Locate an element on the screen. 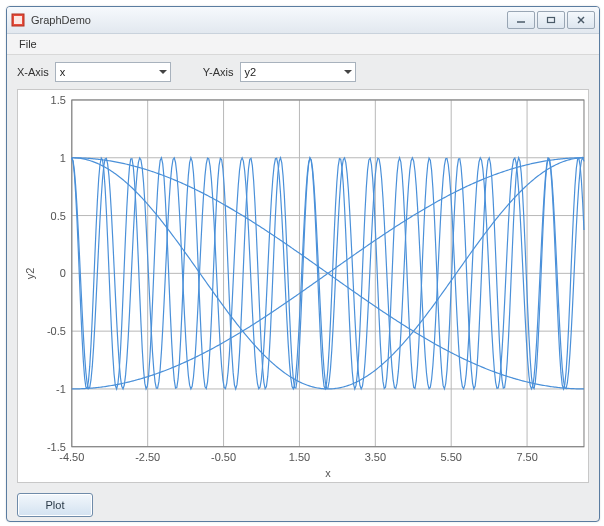  svg-text: 1 is located at coordinates (63, 158).